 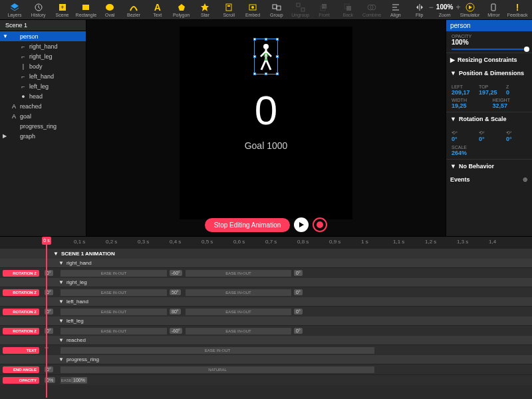 What do you see at coordinates (112, 242) in the screenshot?
I see `time-tick: 0,2 s` at bounding box center [112, 242].